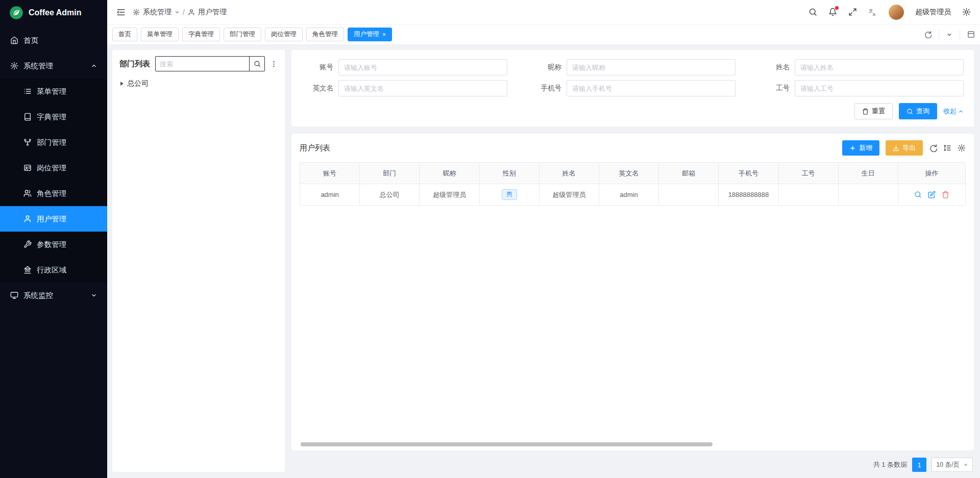 The width and height of the screenshot is (980, 478). I want to click on tab-role-mgmt: 角色管理, so click(325, 35).